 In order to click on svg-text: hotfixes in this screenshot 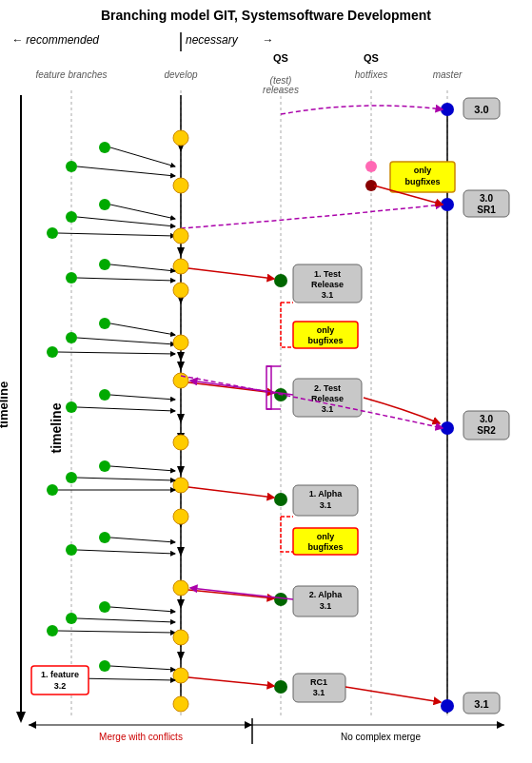, I will do `click(371, 74)`.